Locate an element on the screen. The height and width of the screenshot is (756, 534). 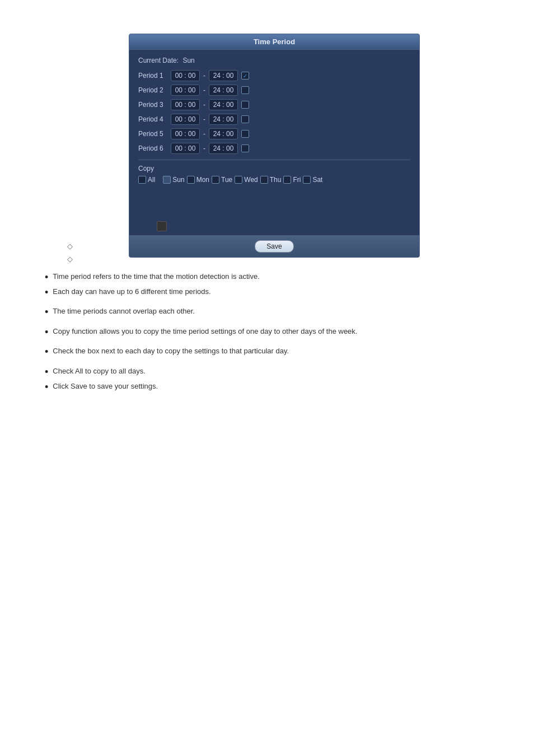
period-6-checkbox is located at coordinates (245, 148).